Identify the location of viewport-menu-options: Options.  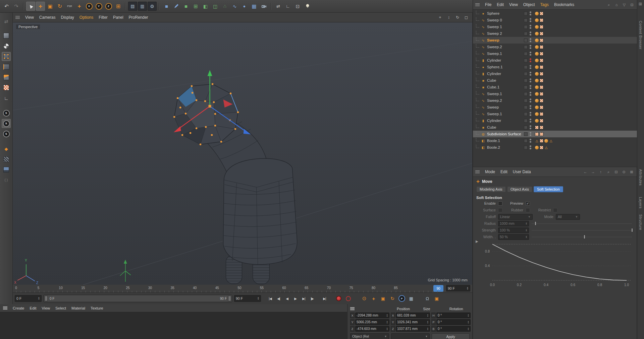
(87, 17).